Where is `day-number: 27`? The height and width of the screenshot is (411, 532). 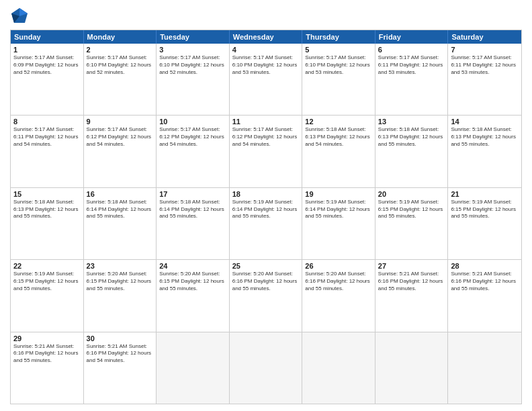
day-number: 27 is located at coordinates (412, 266).